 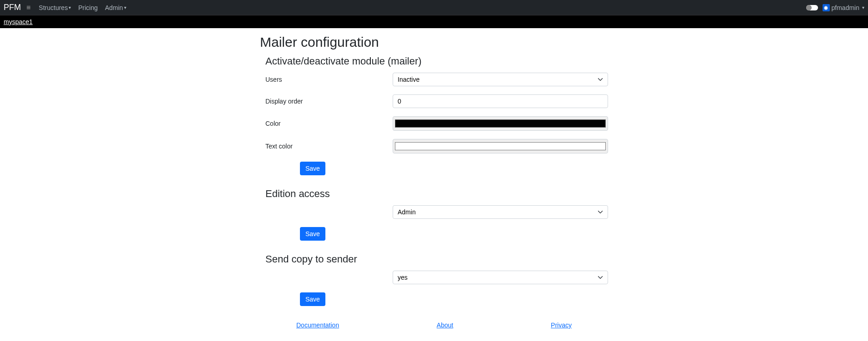 I want to click on users-select: Inactive, so click(x=500, y=79).